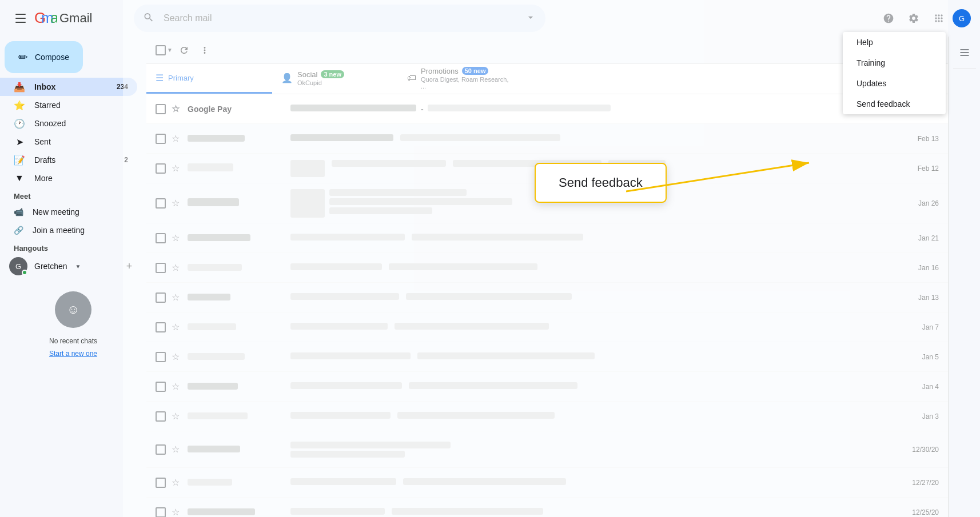 The height and width of the screenshot is (517, 980). Describe the element at coordinates (50, 123) in the screenshot. I see `snoozed-label: Snoozed` at that location.